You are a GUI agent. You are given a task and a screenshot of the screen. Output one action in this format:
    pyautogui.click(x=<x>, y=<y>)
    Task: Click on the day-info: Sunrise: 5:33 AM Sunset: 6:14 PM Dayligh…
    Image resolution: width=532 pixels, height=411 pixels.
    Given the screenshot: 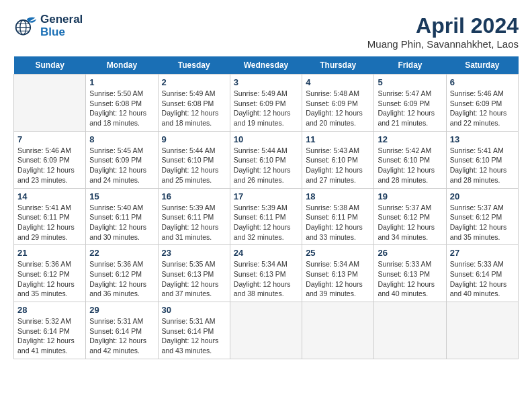 What is the action you would take?
    pyautogui.click(x=482, y=279)
    